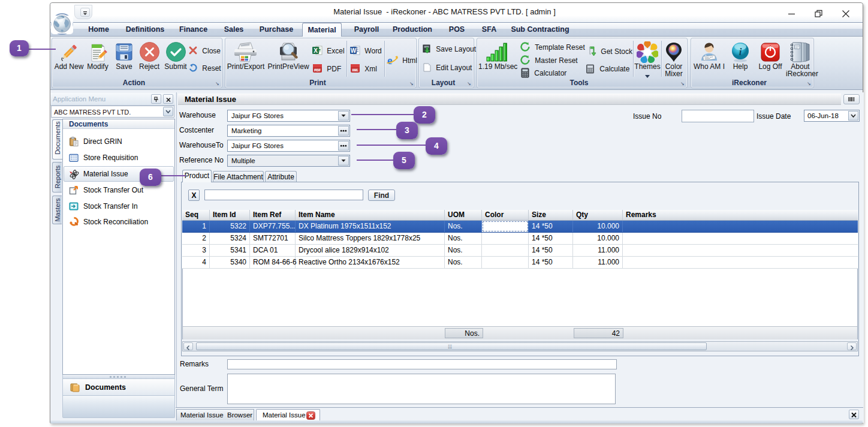 Image resolution: width=868 pixels, height=427 pixels. Describe the element at coordinates (355, 70) in the screenshot. I see `svg-text: XML` at that location.